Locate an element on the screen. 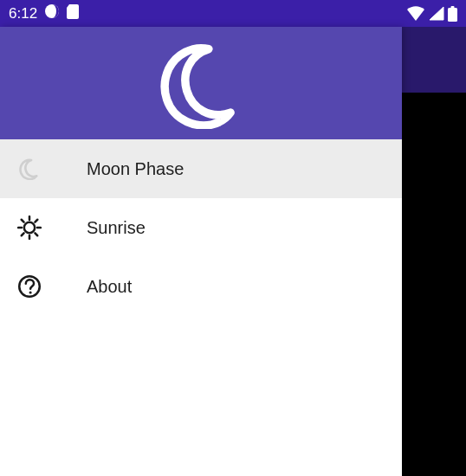  wifi-icon is located at coordinates (416, 14).